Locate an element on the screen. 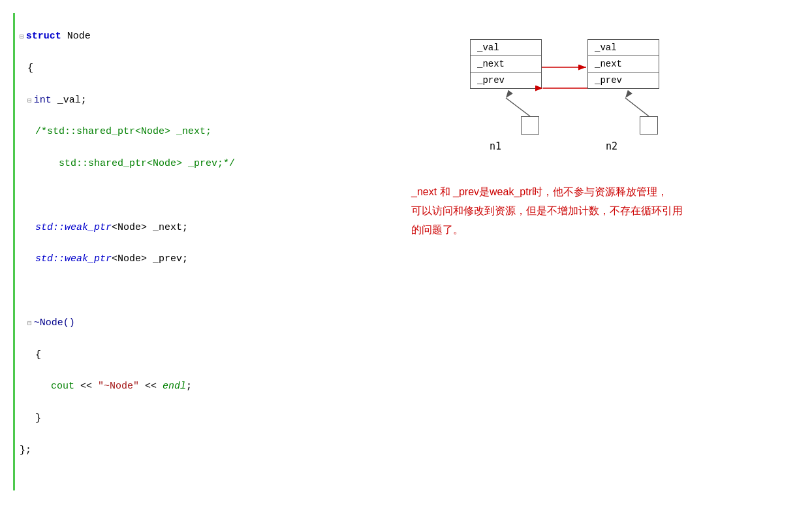 The height and width of the screenshot is (512, 812). dtor-name: ~Node() is located at coordinates (55, 324).